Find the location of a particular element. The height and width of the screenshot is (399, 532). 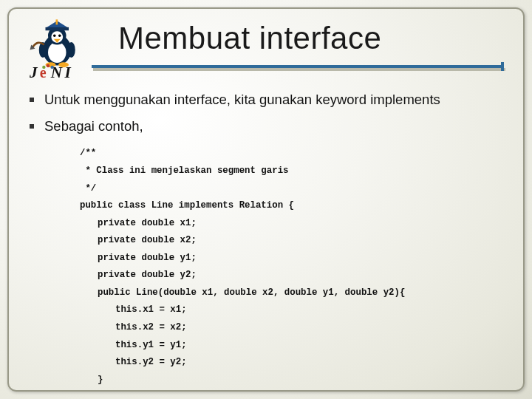

code-line: this.x2 = x2; is located at coordinates (293, 328).